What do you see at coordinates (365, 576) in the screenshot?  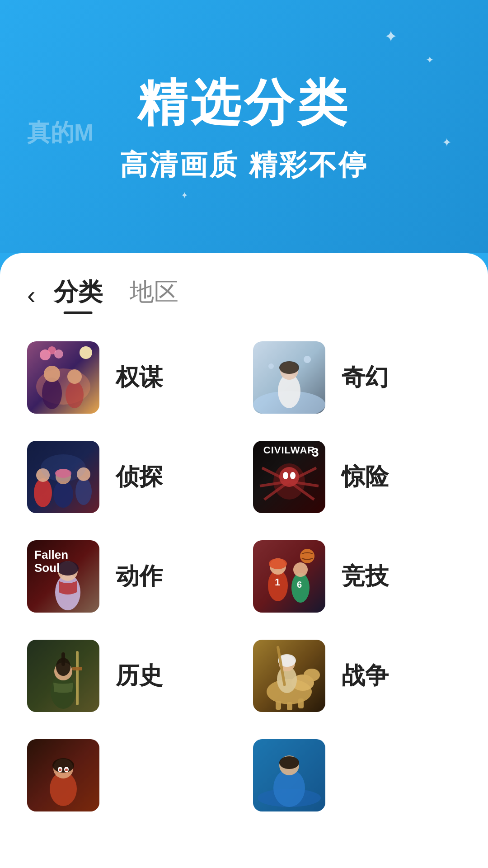 I see `category-label-jingji: 竞技` at bounding box center [365, 576].